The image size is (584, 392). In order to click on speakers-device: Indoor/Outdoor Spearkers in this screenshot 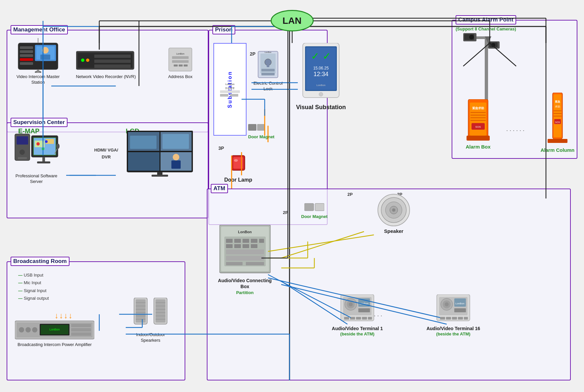, I will do `click(151, 321)`.